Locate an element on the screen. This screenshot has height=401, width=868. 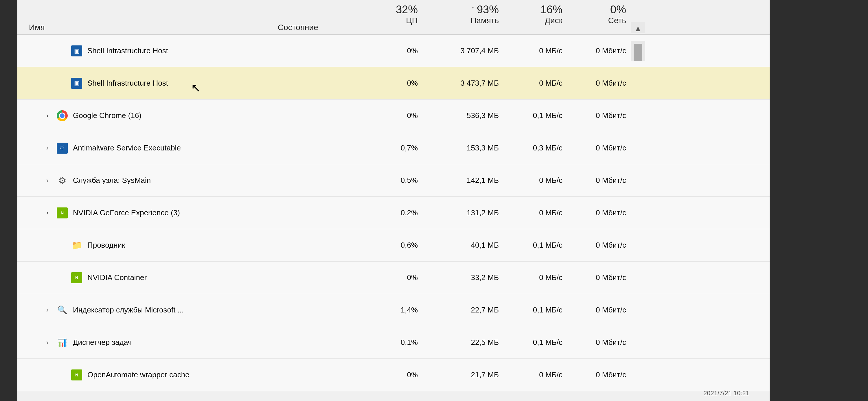
process-name-label: NVIDIA Container is located at coordinates (117, 278).